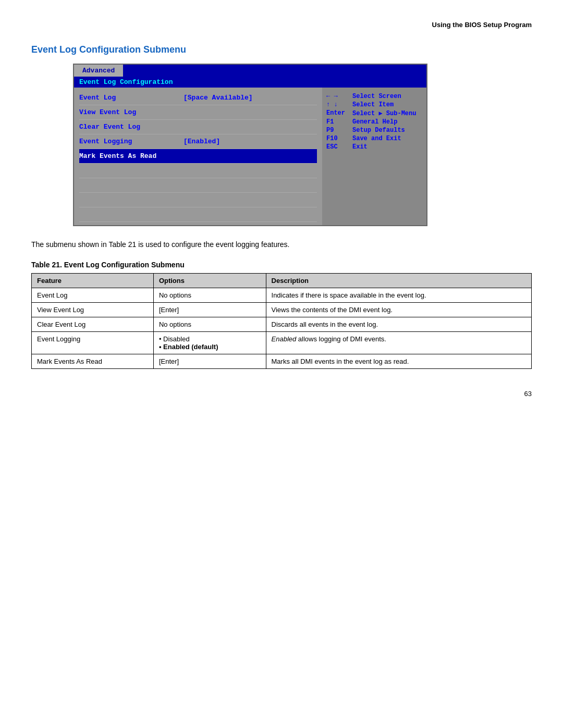 The height and width of the screenshot is (728, 563). I want to click on bios-help-key-updown: ↑ ↓, so click(339, 105).